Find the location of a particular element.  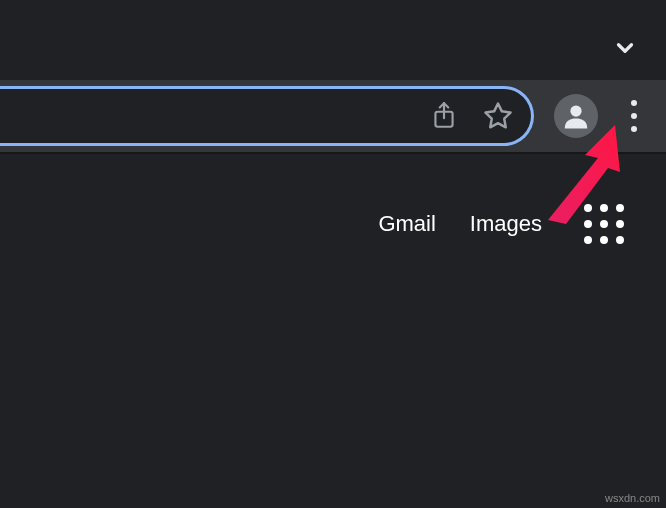

star-icon is located at coordinates (498, 116).